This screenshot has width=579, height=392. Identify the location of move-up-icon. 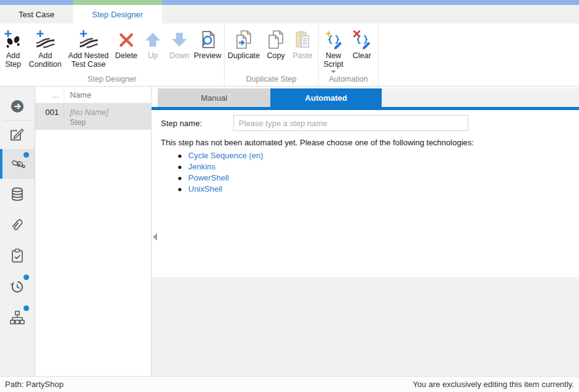
(153, 40).